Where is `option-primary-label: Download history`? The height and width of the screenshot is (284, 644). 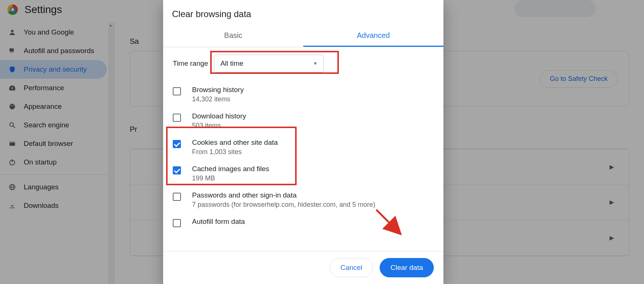
option-primary-label: Download history is located at coordinates (219, 116).